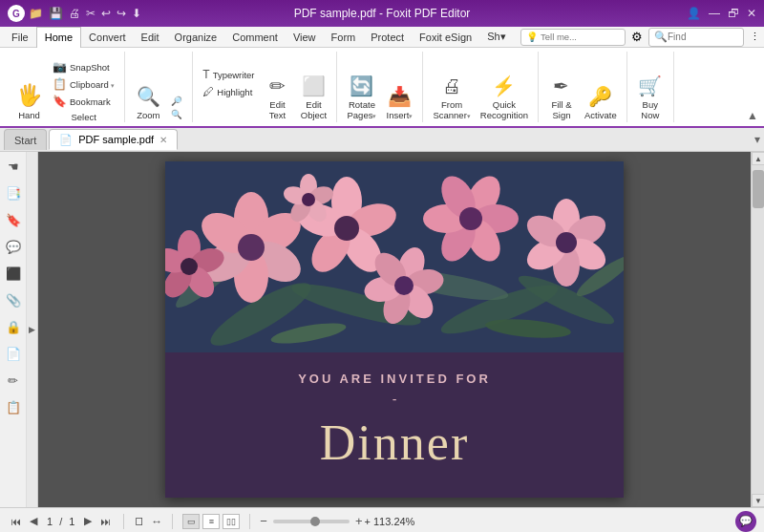 Image resolution: width=764 pixels, height=532 pixels. Describe the element at coordinates (388, 37) in the screenshot. I see `menu-protect: Protect` at that location.